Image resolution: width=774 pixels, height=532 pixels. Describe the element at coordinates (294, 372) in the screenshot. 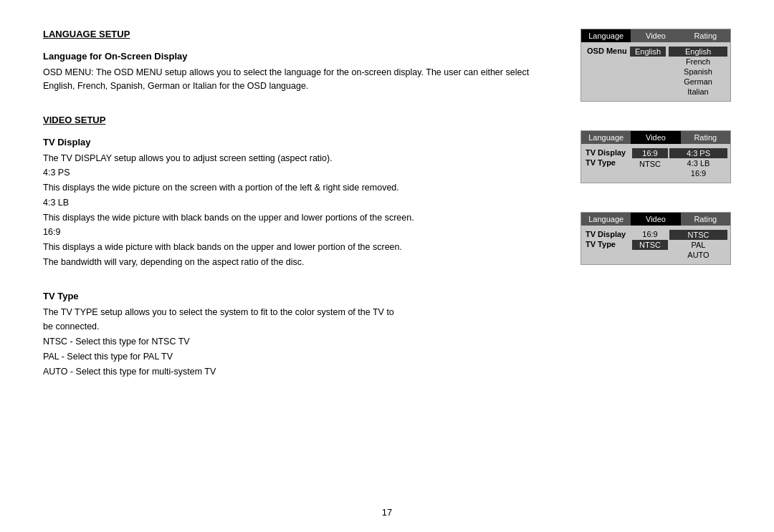

I see `tv-type-auto: AUTO - Select this type for multi-system…` at that location.